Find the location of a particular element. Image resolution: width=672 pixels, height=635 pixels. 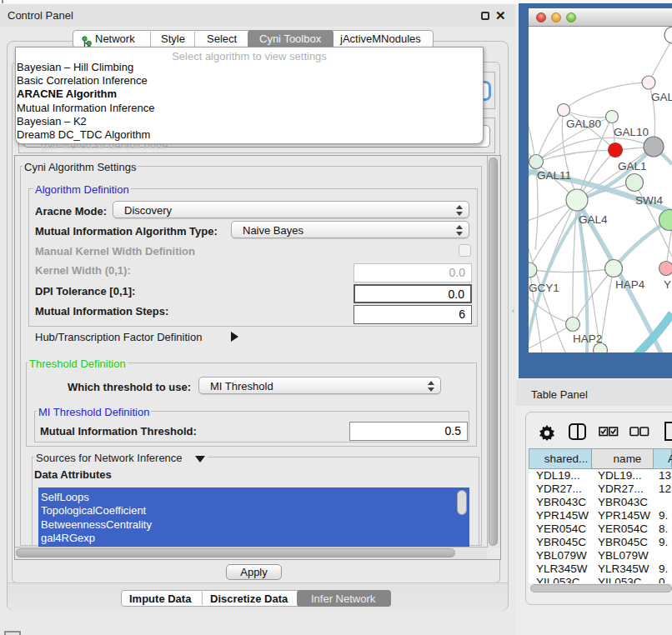

svg-text: GAL4 is located at coordinates (594, 220).